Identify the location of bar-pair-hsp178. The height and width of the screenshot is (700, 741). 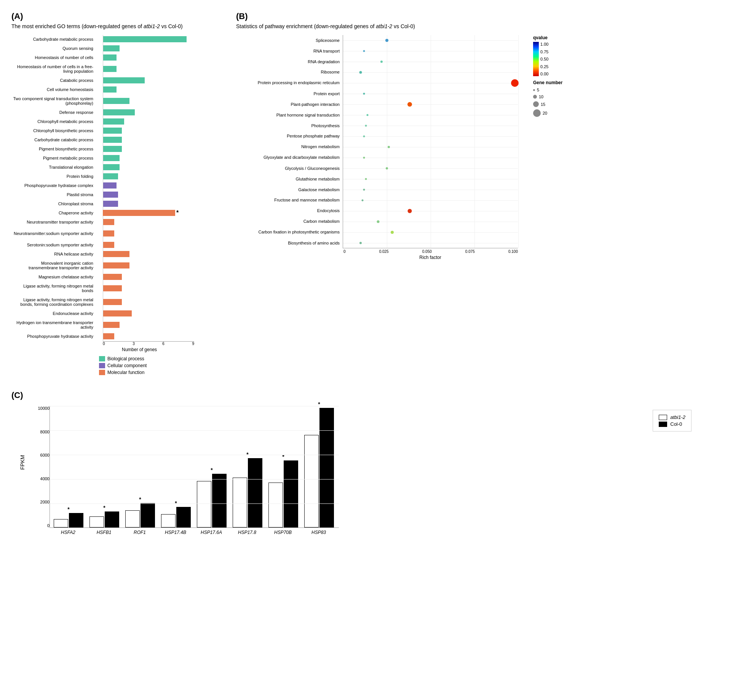
(248, 493).